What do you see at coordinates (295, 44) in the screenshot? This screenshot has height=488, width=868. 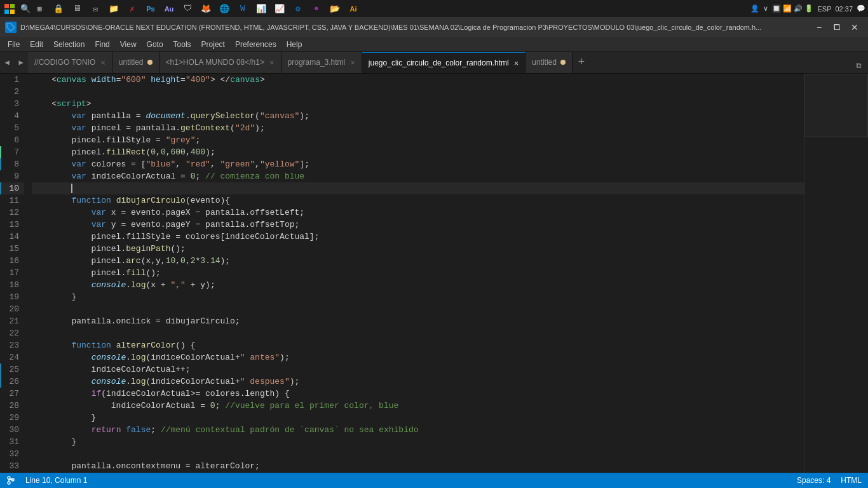 I see `menu-help: Help` at bounding box center [295, 44].